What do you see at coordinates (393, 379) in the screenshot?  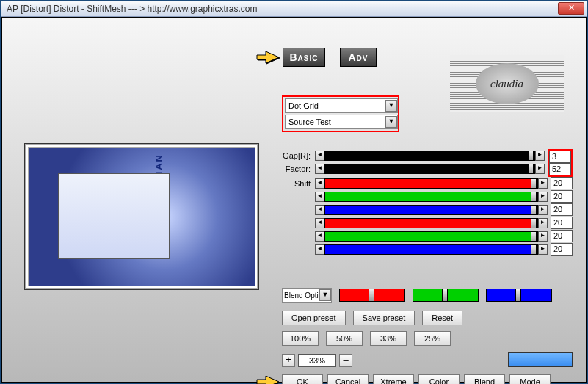 I see `xtreme-button: Xtreme` at bounding box center [393, 379].